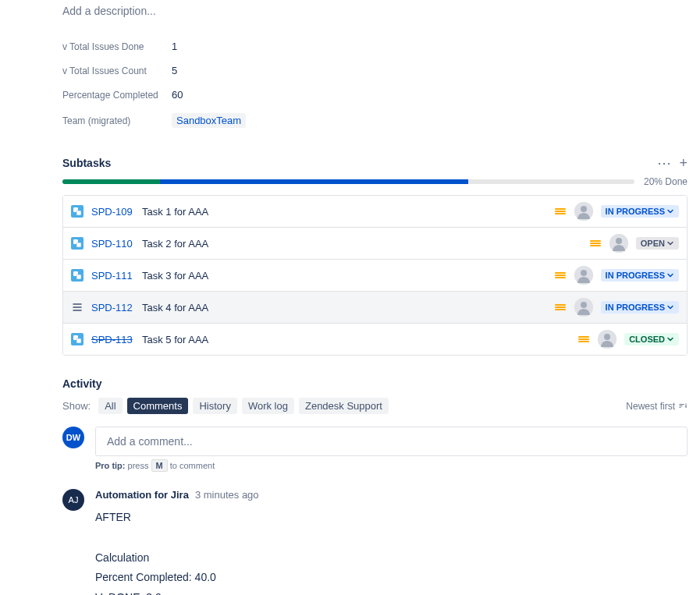 The height and width of the screenshot is (595, 700). I want to click on issue-key: SPD-110, so click(112, 243).